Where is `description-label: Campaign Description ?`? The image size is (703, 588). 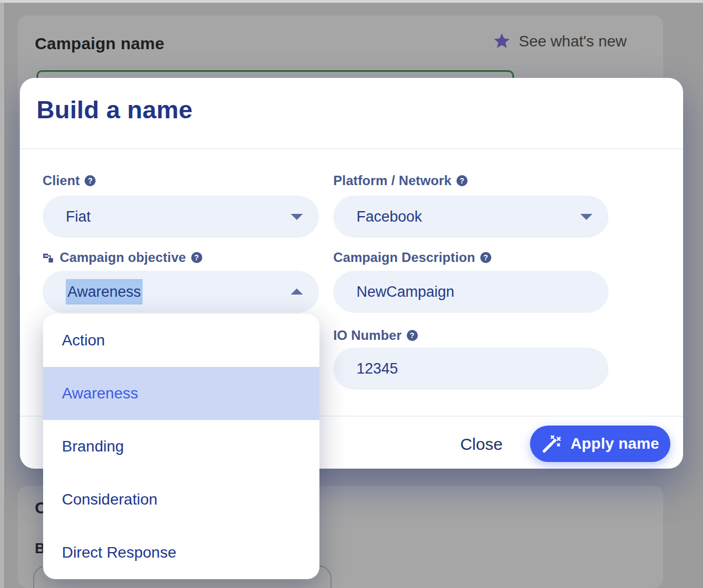
description-label: Campaign Description ? is located at coordinates (471, 258).